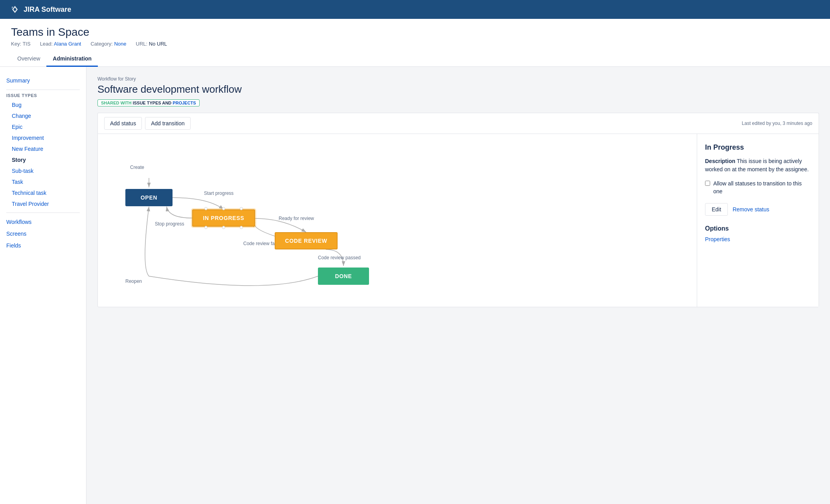 The width and height of the screenshot is (830, 504). I want to click on project-lead-label: Lead: Alana Grant, so click(61, 44).